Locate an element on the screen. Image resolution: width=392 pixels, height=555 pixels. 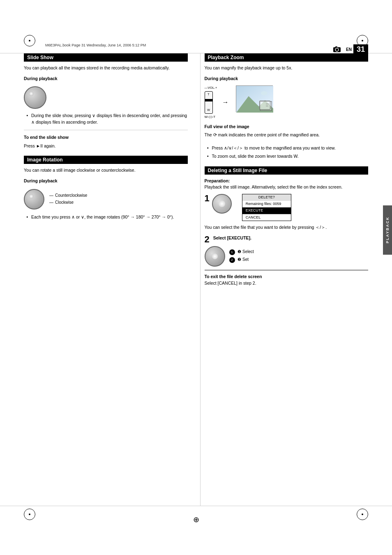
image-rotation-bullet1: Each time you press ∧ or ∨, the image ro… is located at coordinates (108, 217).